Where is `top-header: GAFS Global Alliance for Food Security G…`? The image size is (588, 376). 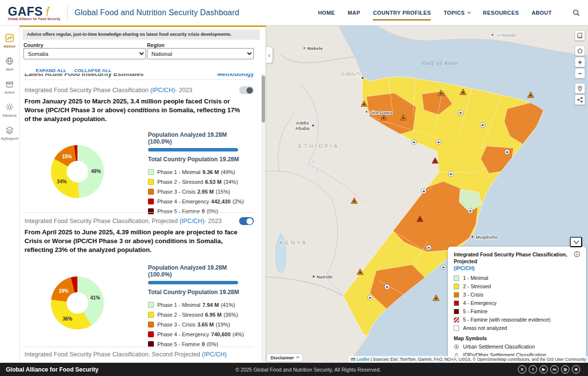
top-header: GAFS Global Alliance for Food Security G… is located at coordinates (294, 13).